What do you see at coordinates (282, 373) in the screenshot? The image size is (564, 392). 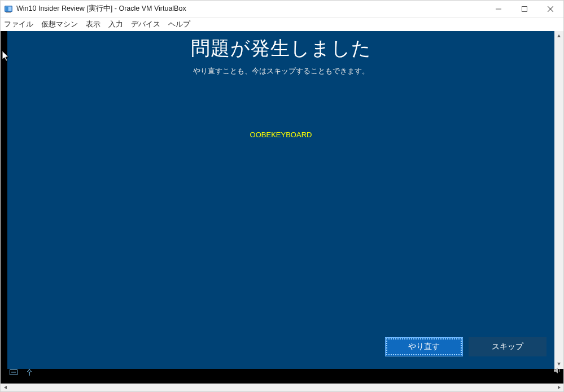 I see `guest-statusbar` at bounding box center [282, 373].